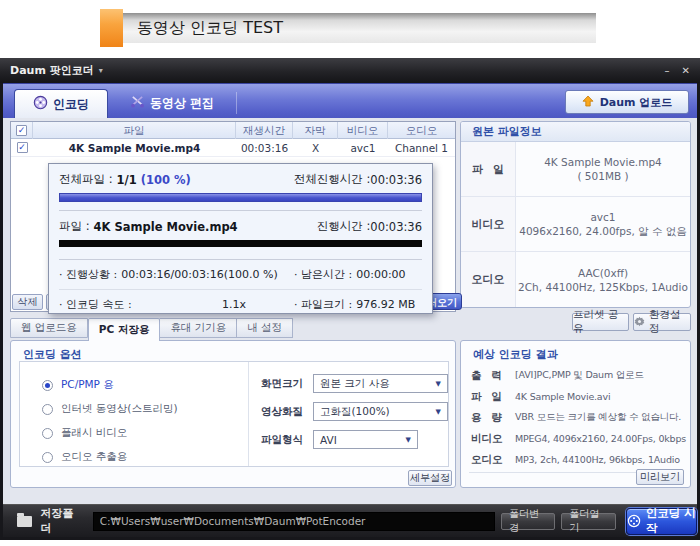  Describe the element at coordinates (576, 280) in the screenshot. I see `source-info-row-audio: 오디오 AAC(0xff) 2Ch, 44100Hz, 125Kbps, 1Au…` at that location.